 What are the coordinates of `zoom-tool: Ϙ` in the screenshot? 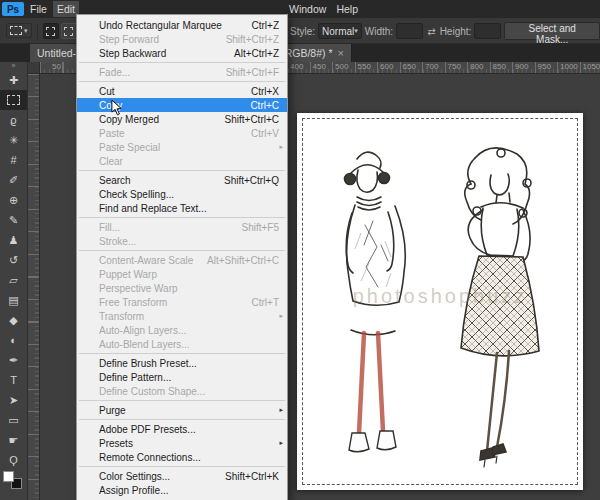 It's located at (14, 460).